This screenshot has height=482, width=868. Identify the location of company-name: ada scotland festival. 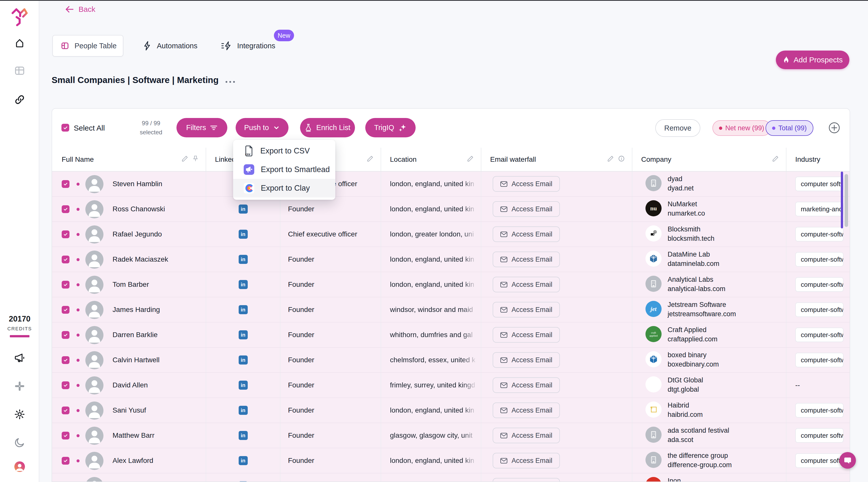
(698, 430).